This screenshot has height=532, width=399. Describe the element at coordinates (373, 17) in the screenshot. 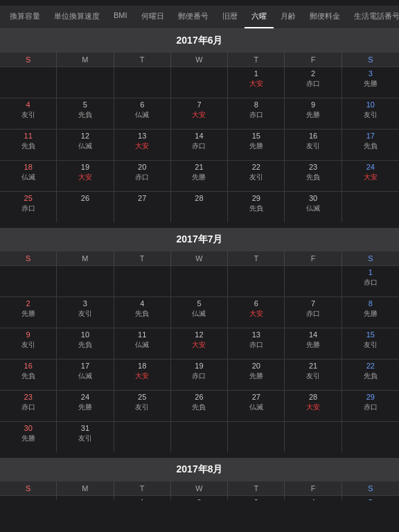

I see `nav-tab-9: 生活電話番号` at that location.